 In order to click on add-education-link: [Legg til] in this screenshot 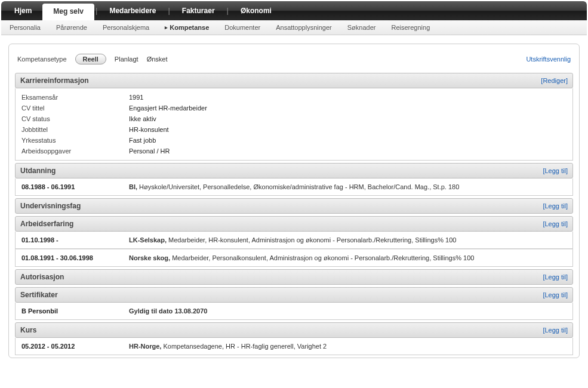, I will do `click(555, 171)`.